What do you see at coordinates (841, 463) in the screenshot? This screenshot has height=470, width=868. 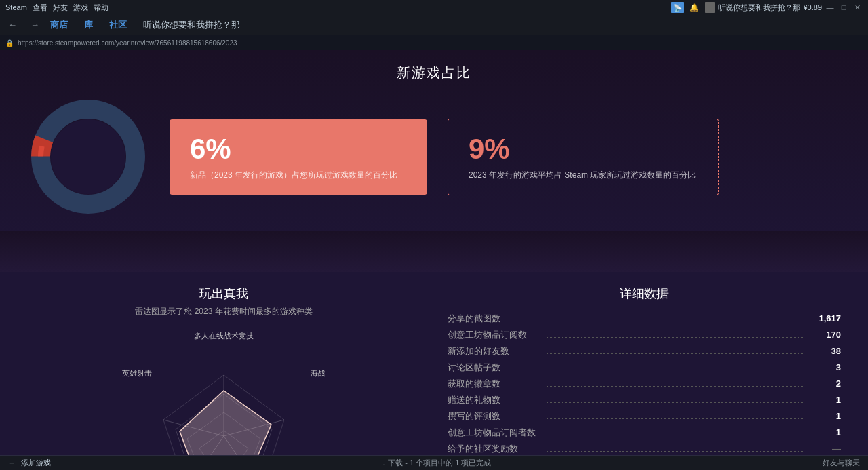 I see `status-right: 好友与聊天` at bounding box center [841, 463].